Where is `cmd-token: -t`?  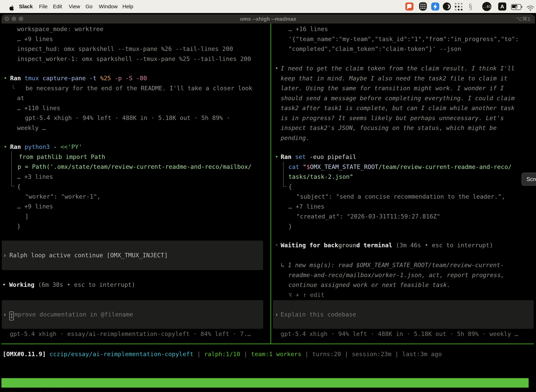 cmd-token: -t is located at coordinates (95, 78).